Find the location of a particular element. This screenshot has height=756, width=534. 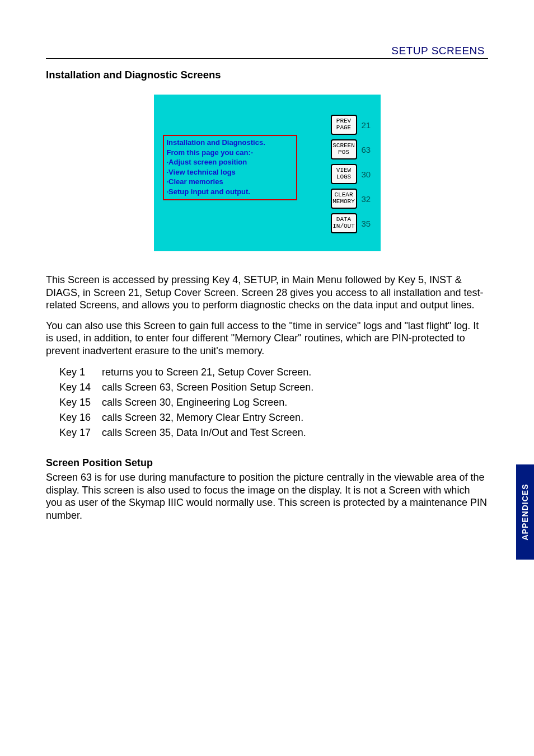

appendices-side-tab: APPENDICES is located at coordinates (525, 512).